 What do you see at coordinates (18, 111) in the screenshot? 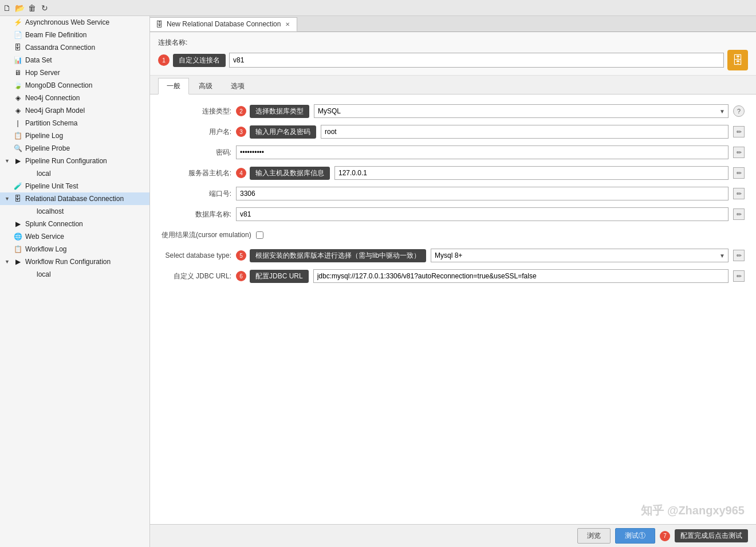
I see `item-icon-neo4j-graph-model: ◈` at bounding box center [18, 111].